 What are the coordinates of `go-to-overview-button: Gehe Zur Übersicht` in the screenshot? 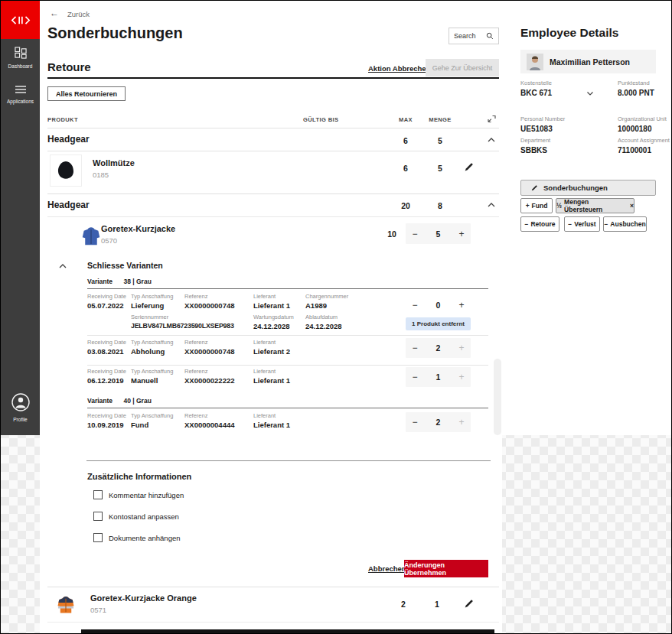 It's located at (462, 67).